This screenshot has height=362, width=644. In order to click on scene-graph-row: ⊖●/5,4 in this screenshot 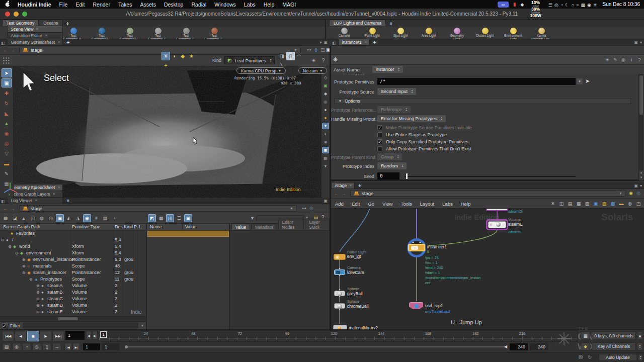, I will do `click(73, 240)`.